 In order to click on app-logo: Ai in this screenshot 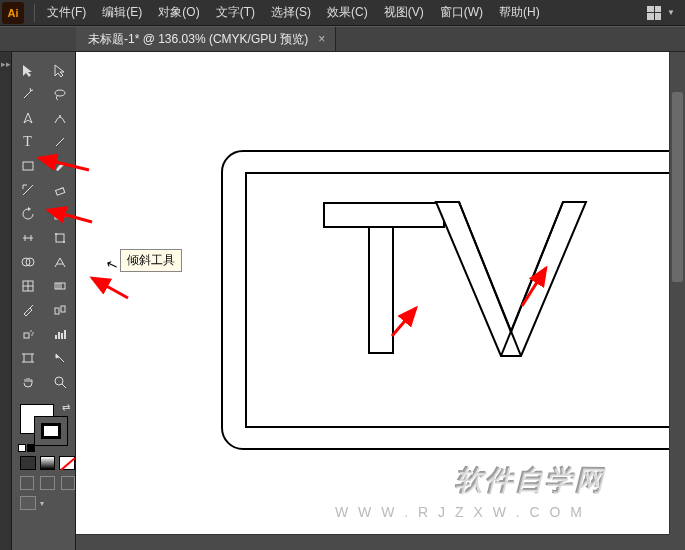, I will do `click(13, 13)`.